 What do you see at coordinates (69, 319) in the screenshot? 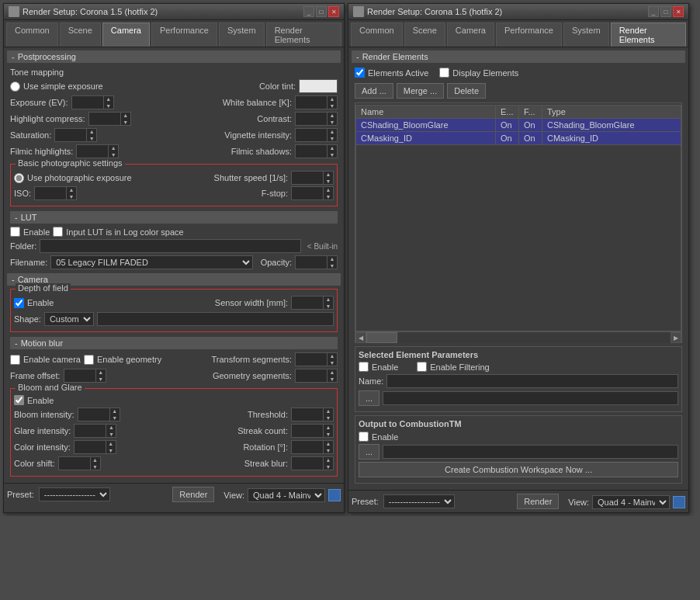
I see `shape-dropdown: Custom` at bounding box center [69, 319].